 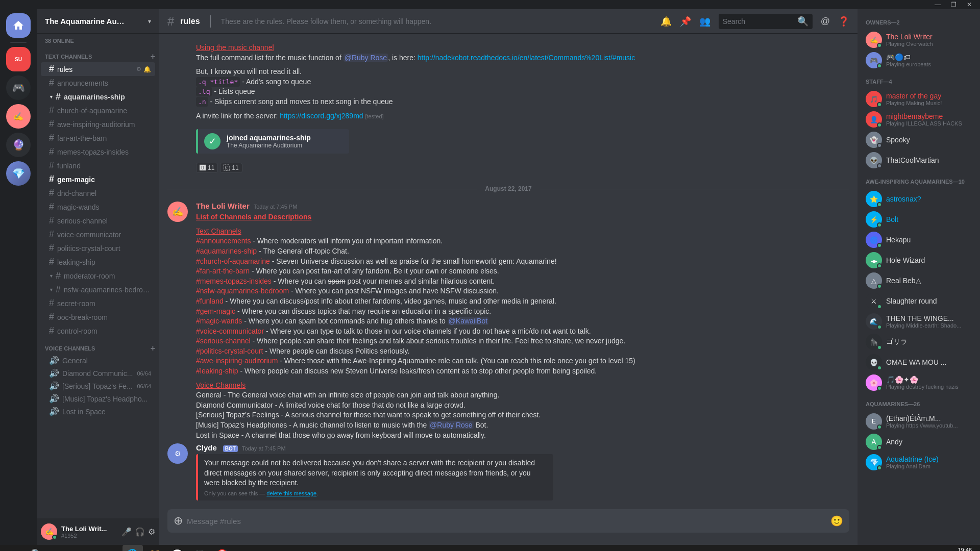 What do you see at coordinates (230, 331) in the screenshot?
I see `ch-link-voice-comm: #voice-communicator` at bounding box center [230, 331].